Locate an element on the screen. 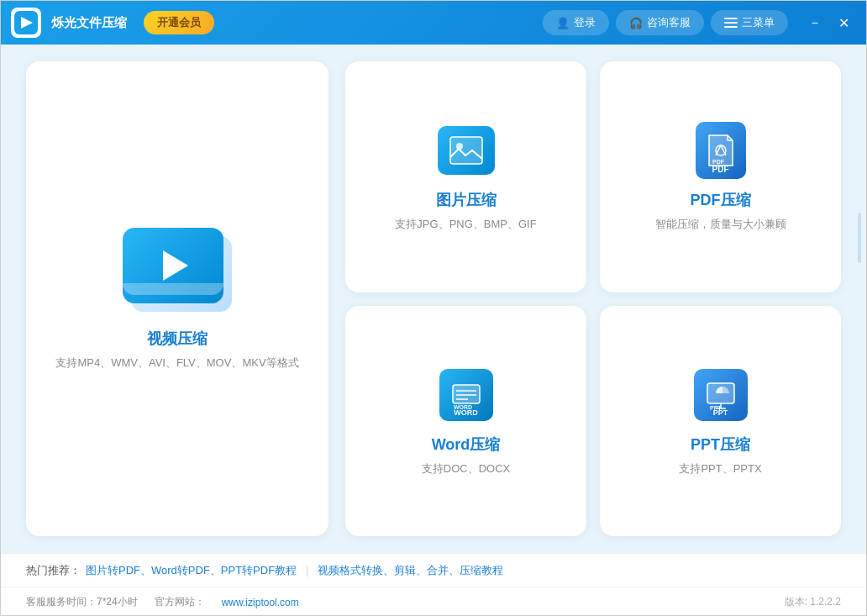  pdf-icon-wrap: PDF is located at coordinates (721, 150).